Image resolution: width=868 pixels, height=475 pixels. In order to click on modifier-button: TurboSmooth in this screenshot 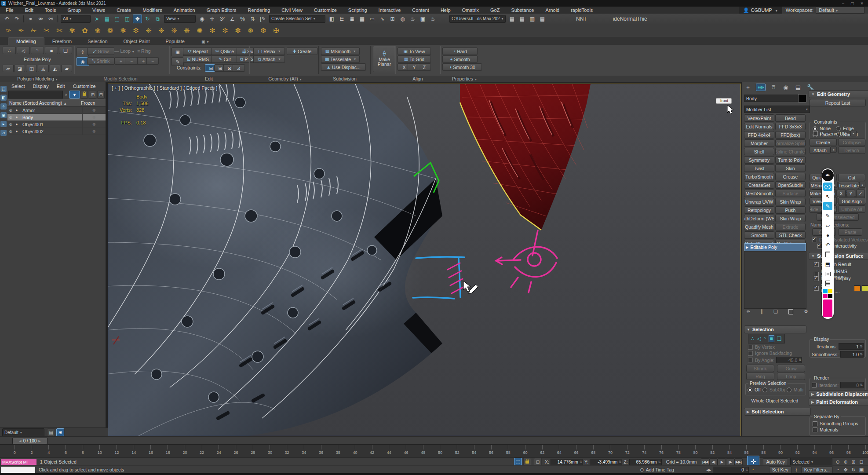, I will do `click(759, 177)`.